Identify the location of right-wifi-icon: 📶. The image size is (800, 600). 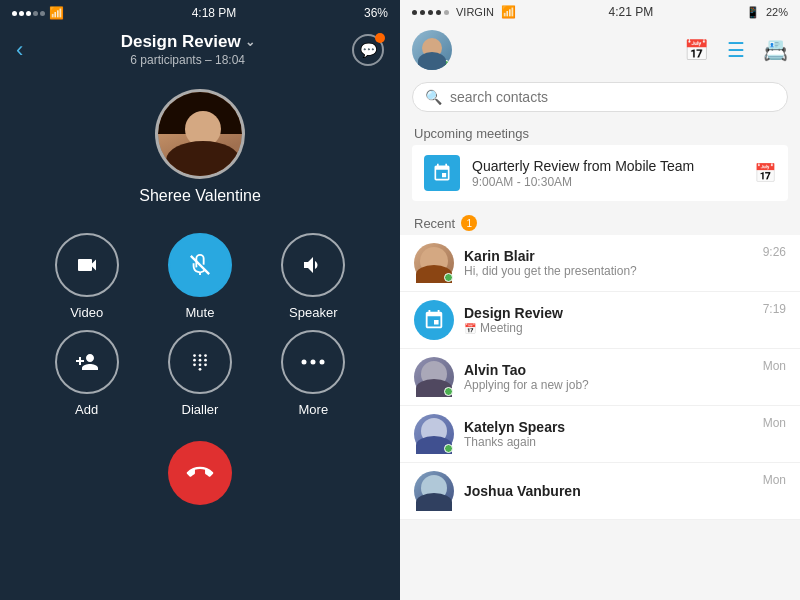
(508, 12).